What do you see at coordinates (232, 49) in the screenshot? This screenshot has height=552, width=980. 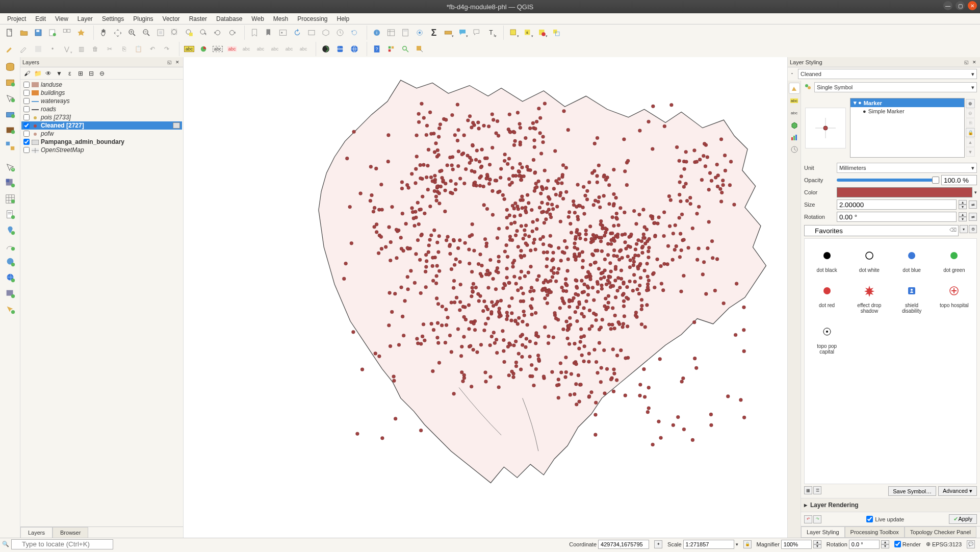 I see `label-pin-button: abc` at bounding box center [232, 49].